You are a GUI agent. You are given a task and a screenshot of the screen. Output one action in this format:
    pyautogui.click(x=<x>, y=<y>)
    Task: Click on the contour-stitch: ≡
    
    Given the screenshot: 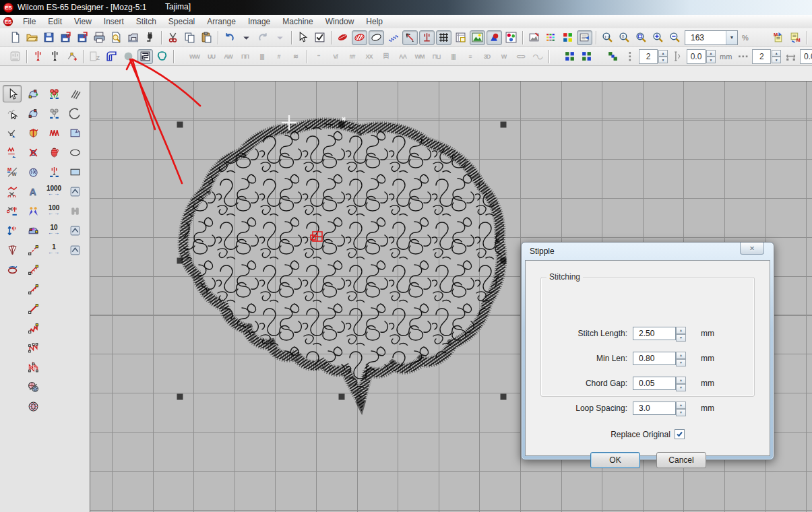 What is the action you would take?
    pyautogui.click(x=470, y=57)
    